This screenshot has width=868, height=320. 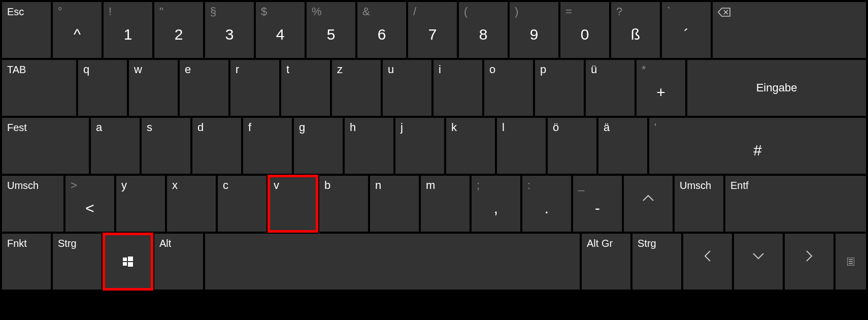 I want to click on key-ue: ü, so click(x=610, y=88).